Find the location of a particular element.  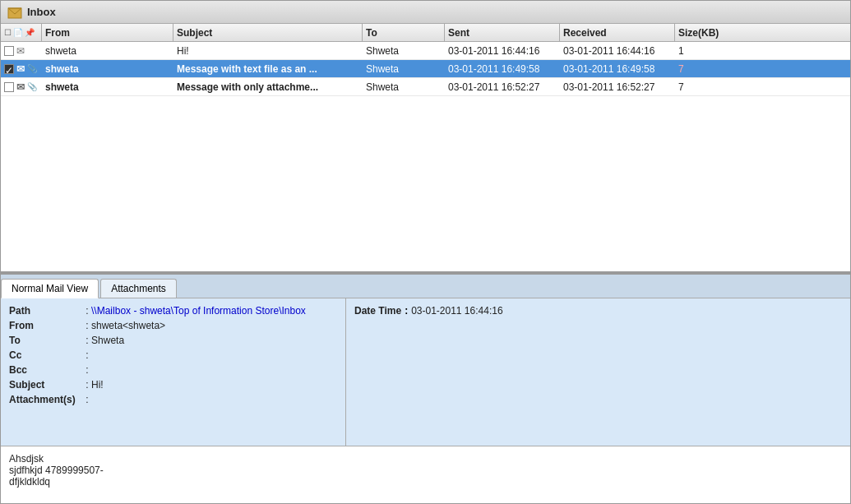

message-line: dfjkldkldq is located at coordinates (426, 482).